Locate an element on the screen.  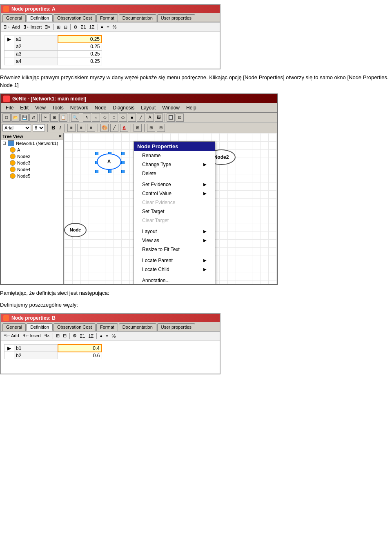
tab-b-user-properties: User properties is located at coordinates (176, 327).